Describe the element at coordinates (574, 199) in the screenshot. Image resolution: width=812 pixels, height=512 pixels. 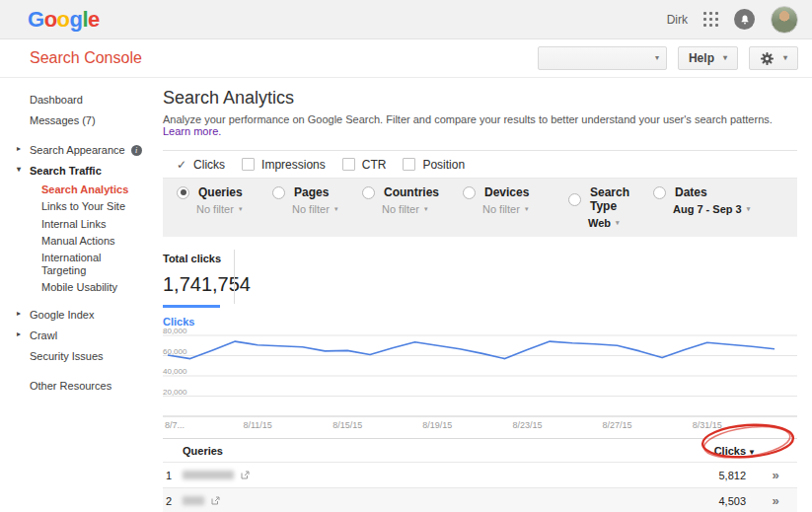
I see `radio-search-type` at that location.